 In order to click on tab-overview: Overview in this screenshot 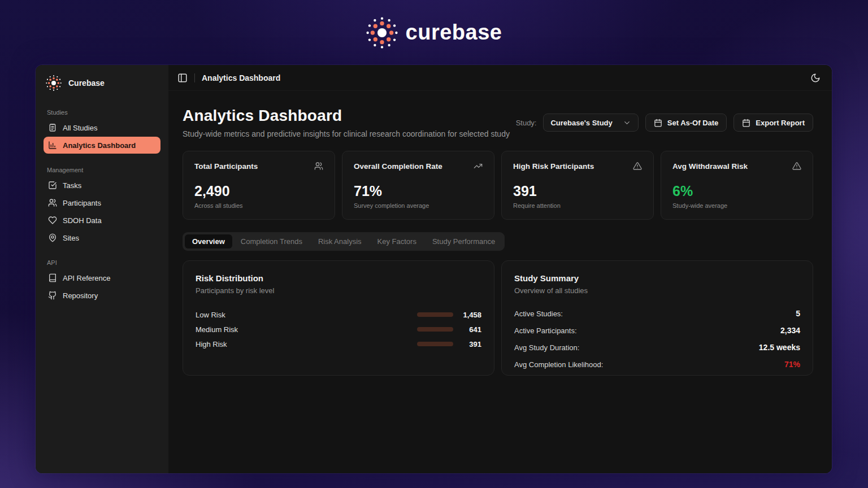, I will do `click(209, 242)`.